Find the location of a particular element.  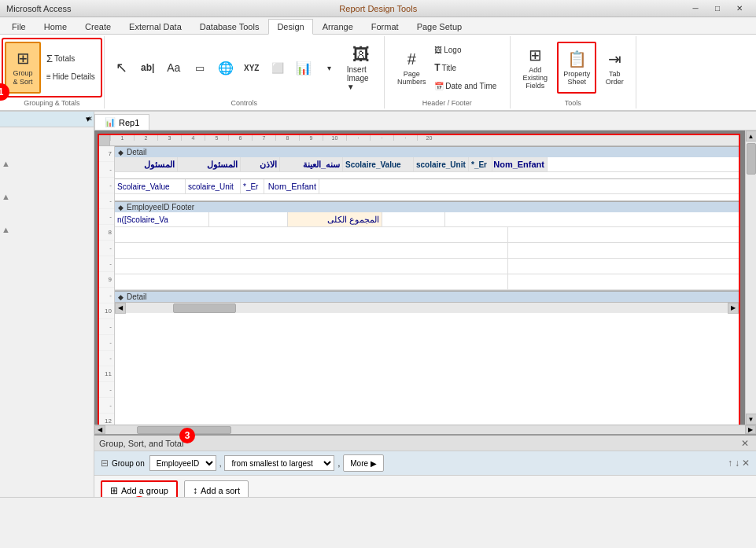

row-num-9: 9 is located at coordinates (107, 280).